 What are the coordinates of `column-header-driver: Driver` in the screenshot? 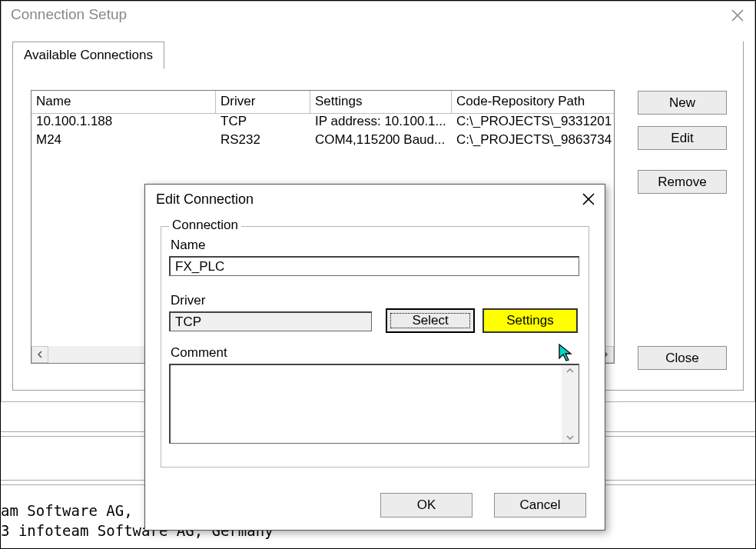 It's located at (263, 102).